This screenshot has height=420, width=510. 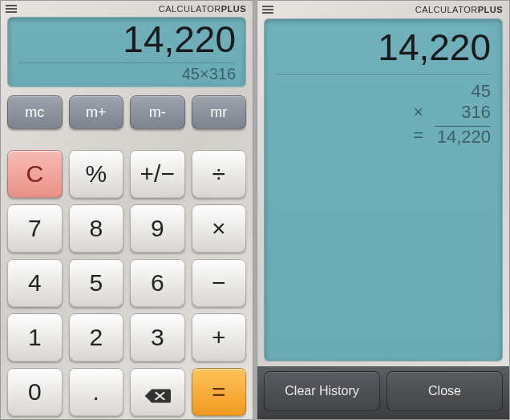 What do you see at coordinates (96, 283) in the screenshot?
I see `digit-5-button: 5` at bounding box center [96, 283].